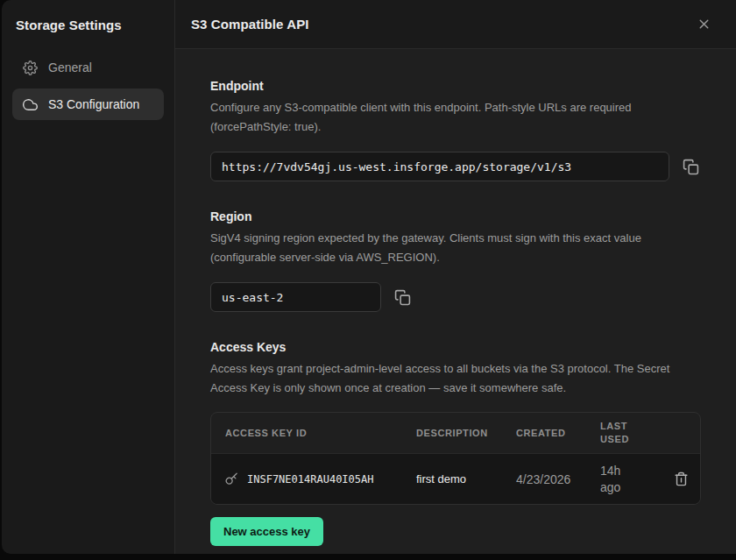 The height and width of the screenshot is (560, 736). Describe the element at coordinates (30, 68) in the screenshot. I see `gear-icon` at that location.